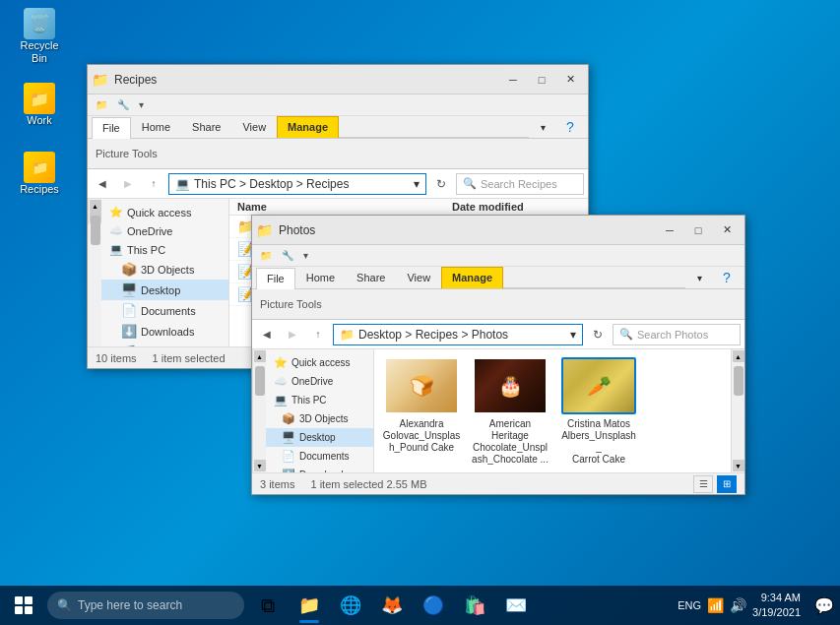  Describe the element at coordinates (699, 278) in the screenshot. I see `photos-ribbon-collapse: ▾` at that location.